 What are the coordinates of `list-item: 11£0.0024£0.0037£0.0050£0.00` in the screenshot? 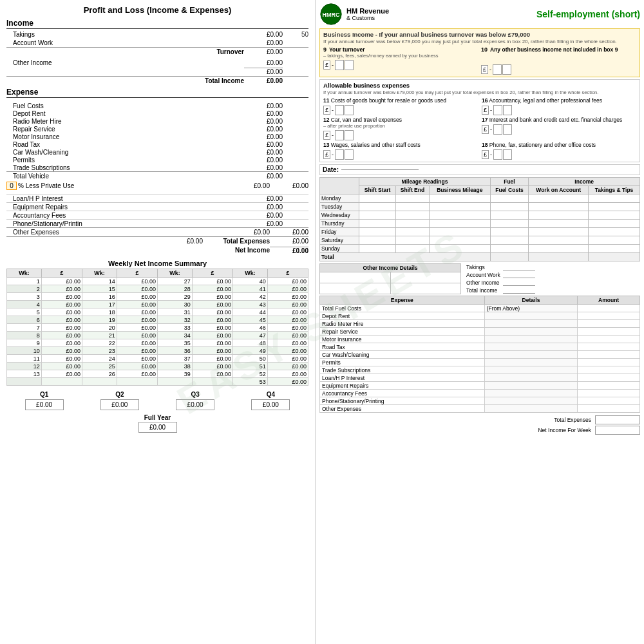 It's located at (158, 359).